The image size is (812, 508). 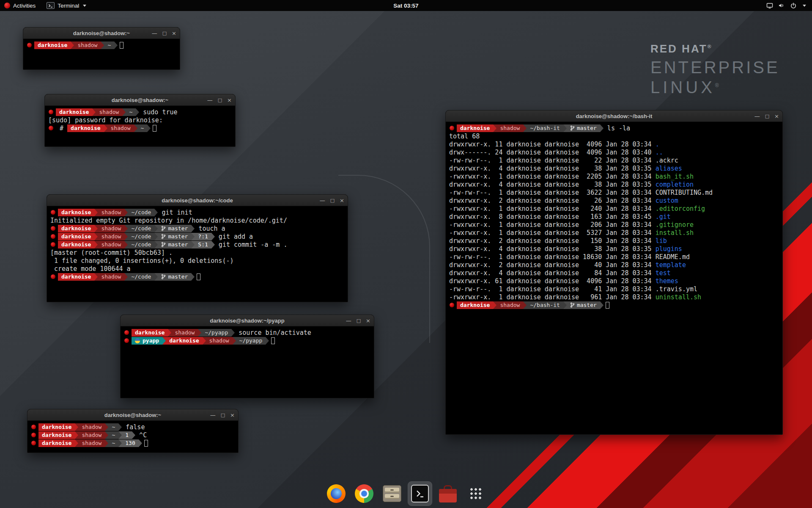 What do you see at coordinates (197, 268) in the screenshot?
I see `terminal-line: create mode 100644 a` at bounding box center [197, 268].